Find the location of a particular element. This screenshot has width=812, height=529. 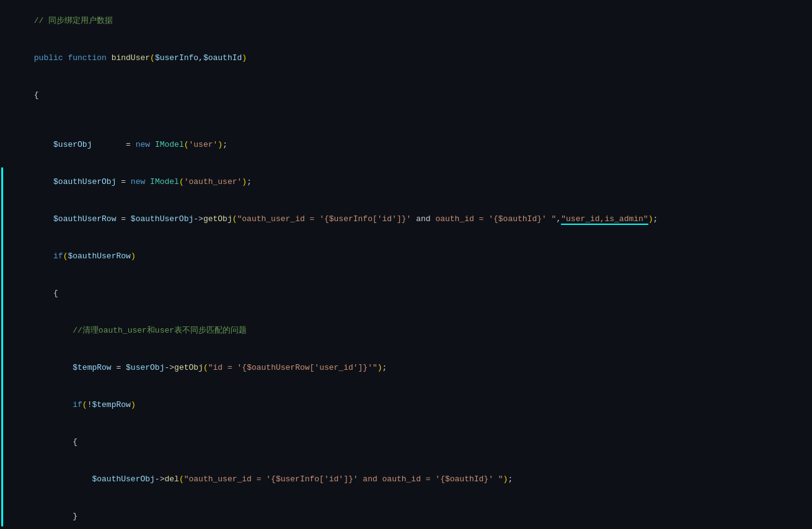

code-text: } is located at coordinates (56, 517).